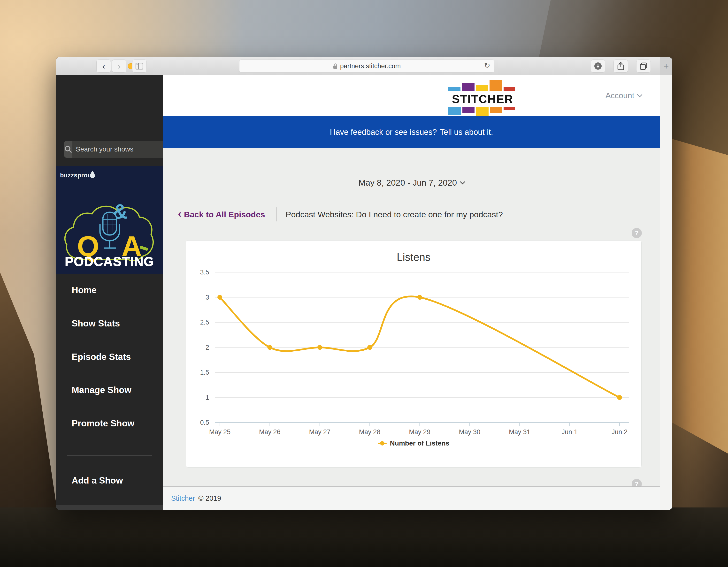 The image size is (728, 567). Describe the element at coordinates (364, 66) in the screenshot. I see `browser-toolbar: ‹ › partners.stitcher.com ↻` at that location.